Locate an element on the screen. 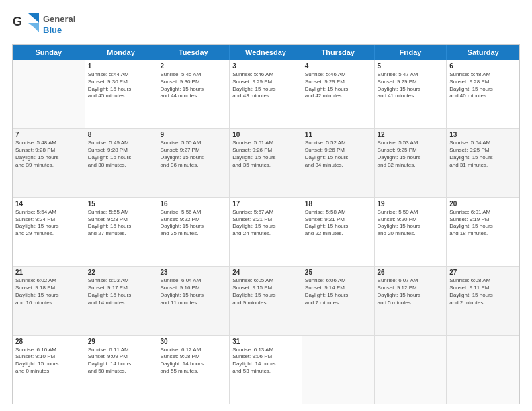  day-info: Sunrise: 5:53 AM Sunset: 9:25 PM Dayligh… is located at coordinates (411, 154).